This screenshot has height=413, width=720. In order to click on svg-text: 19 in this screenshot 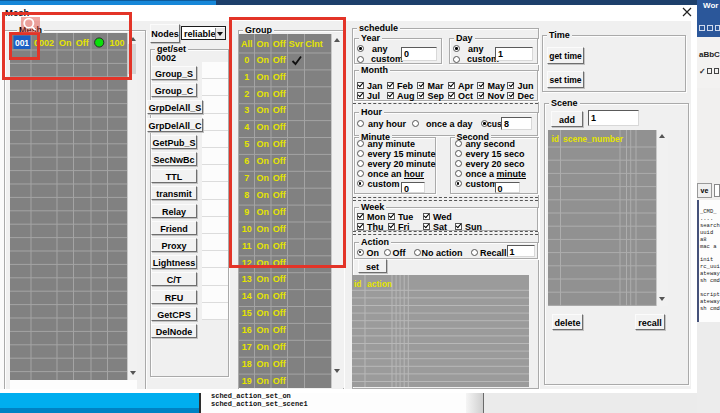, I will do `click(246, 380)`.